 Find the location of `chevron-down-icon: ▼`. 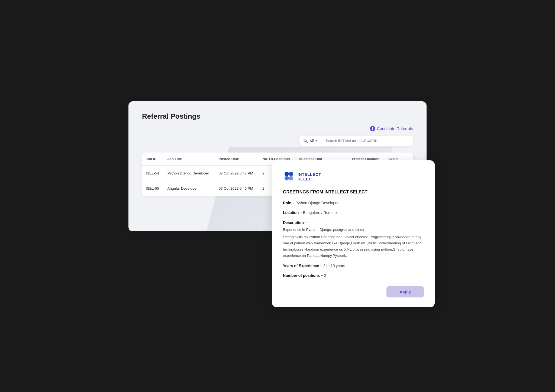

chevron-down-icon: ▼ is located at coordinates (317, 141).